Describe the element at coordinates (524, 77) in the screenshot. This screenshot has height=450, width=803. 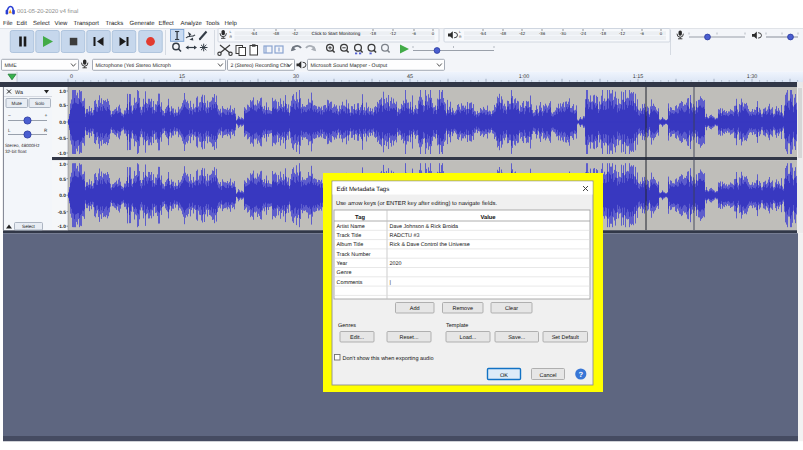
I see `svg-text: 1:00` at that location.